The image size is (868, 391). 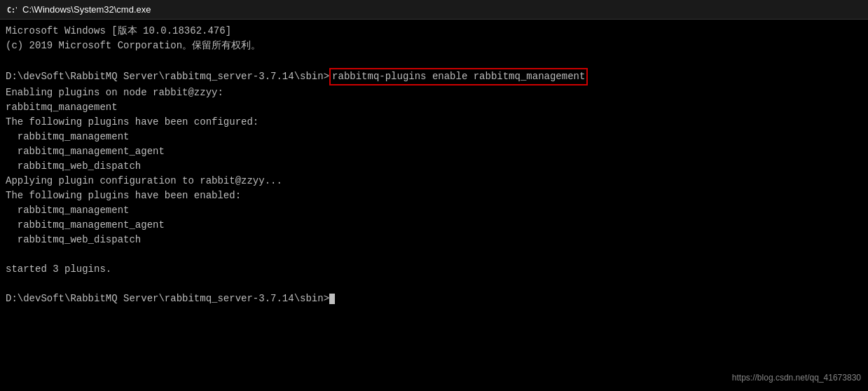 I want to click on prompt-2: D:\devSoft\RabbitMQ Server\rabbitmq_serv…, so click(x=167, y=299).